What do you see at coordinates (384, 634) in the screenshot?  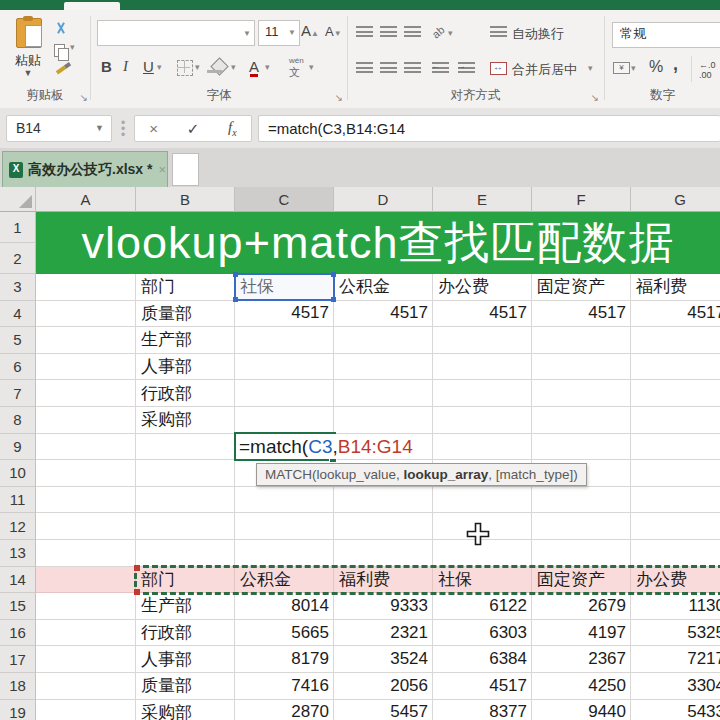 I see `cell-D16: 2321` at bounding box center [384, 634].